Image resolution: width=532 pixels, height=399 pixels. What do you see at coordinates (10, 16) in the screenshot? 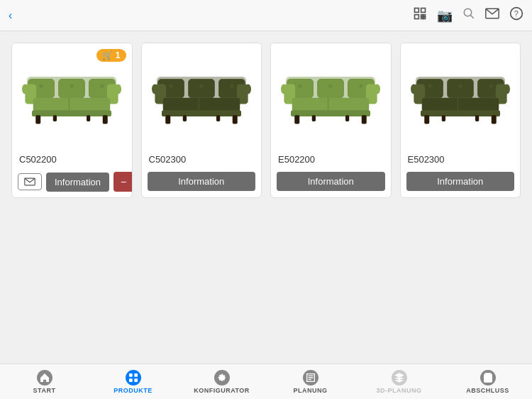
I see `back-chevron-icon: ‹` at bounding box center [10, 16].